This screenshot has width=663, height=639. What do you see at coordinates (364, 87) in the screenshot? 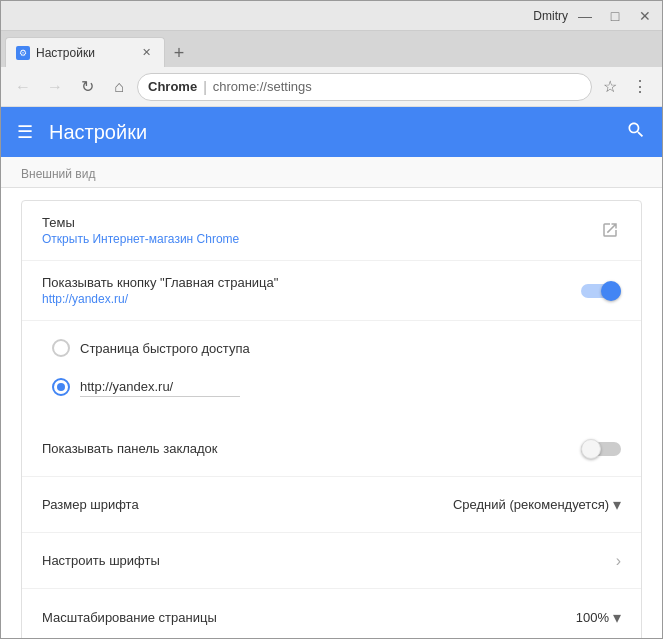
I see `address-bar: Chrome | chrome://settings` at bounding box center [364, 87].